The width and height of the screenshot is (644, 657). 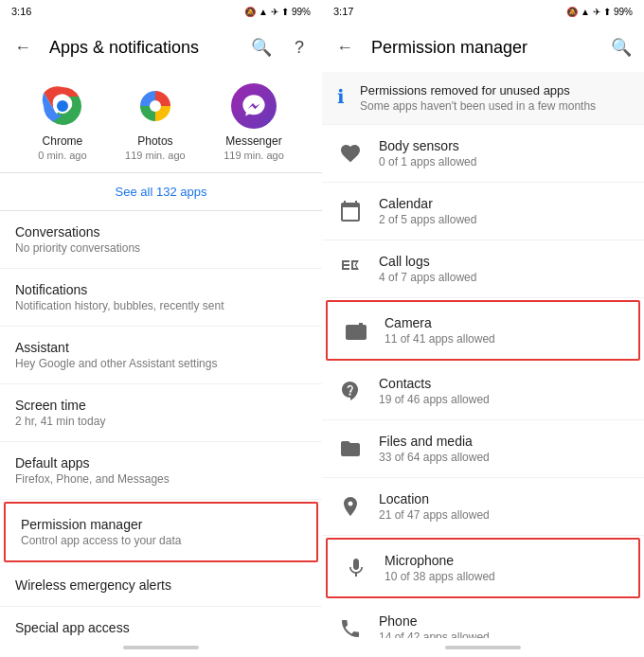 I want to click on help-button: ?, so click(x=299, y=47).